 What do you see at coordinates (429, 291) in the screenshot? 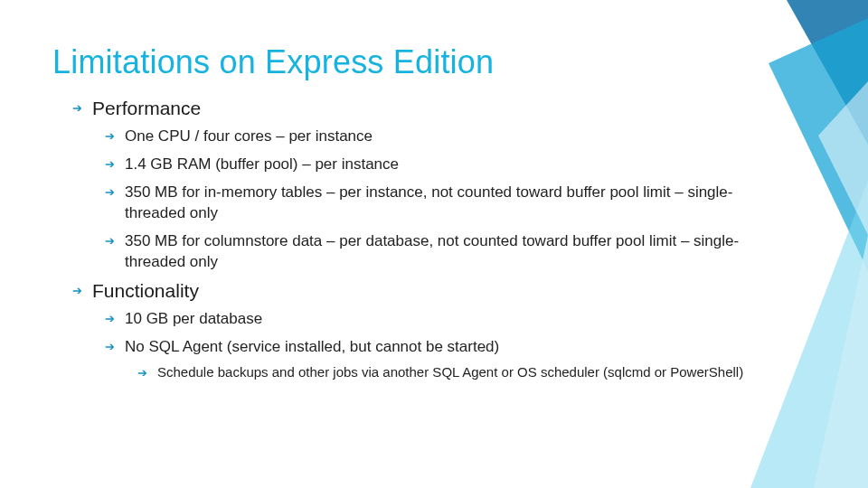
I see `section-heading: ➔ Functionality` at bounding box center [429, 291].